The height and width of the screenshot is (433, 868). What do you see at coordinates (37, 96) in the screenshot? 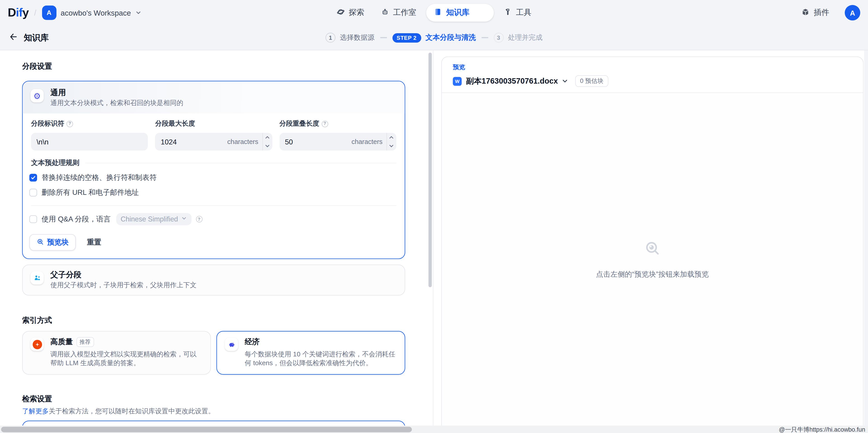
I see `gear-icon: ⚙` at bounding box center [37, 96].